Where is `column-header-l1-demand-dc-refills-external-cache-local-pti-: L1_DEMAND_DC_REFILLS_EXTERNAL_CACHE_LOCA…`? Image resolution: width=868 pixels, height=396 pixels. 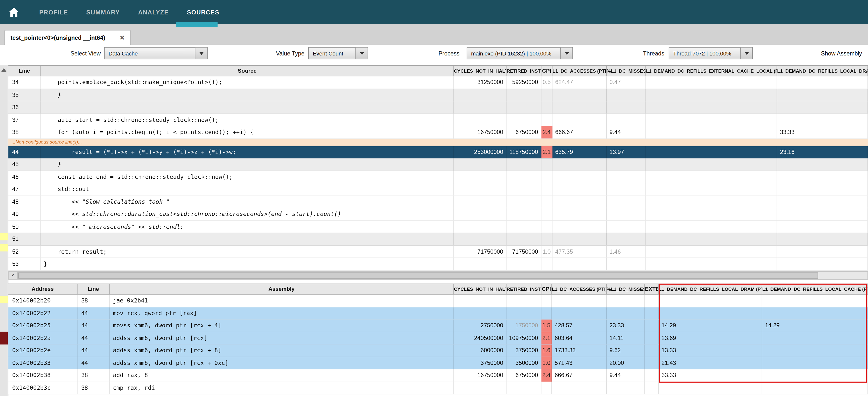
column-header-l1-demand-dc-refills-external-cache-local-pti-: L1_DEMAND_DC_REFILLS_EXTERNAL_CACHE_LOCA… is located at coordinates (712, 71).